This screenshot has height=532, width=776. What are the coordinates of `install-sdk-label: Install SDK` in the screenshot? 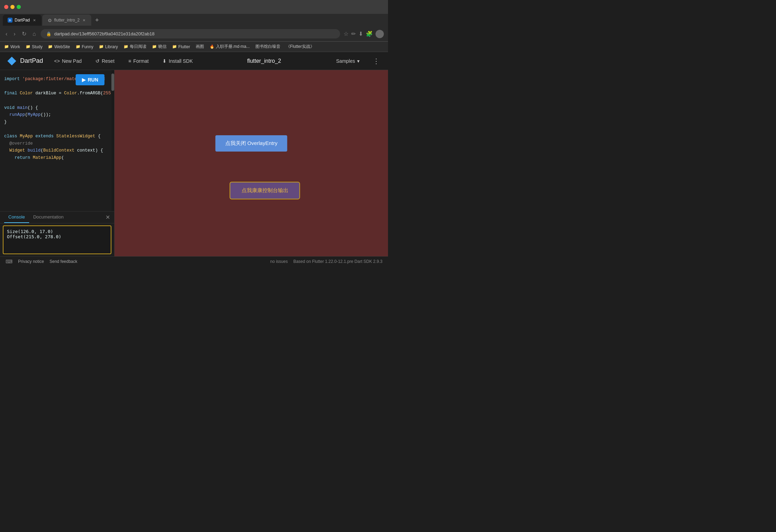 It's located at (180, 61).